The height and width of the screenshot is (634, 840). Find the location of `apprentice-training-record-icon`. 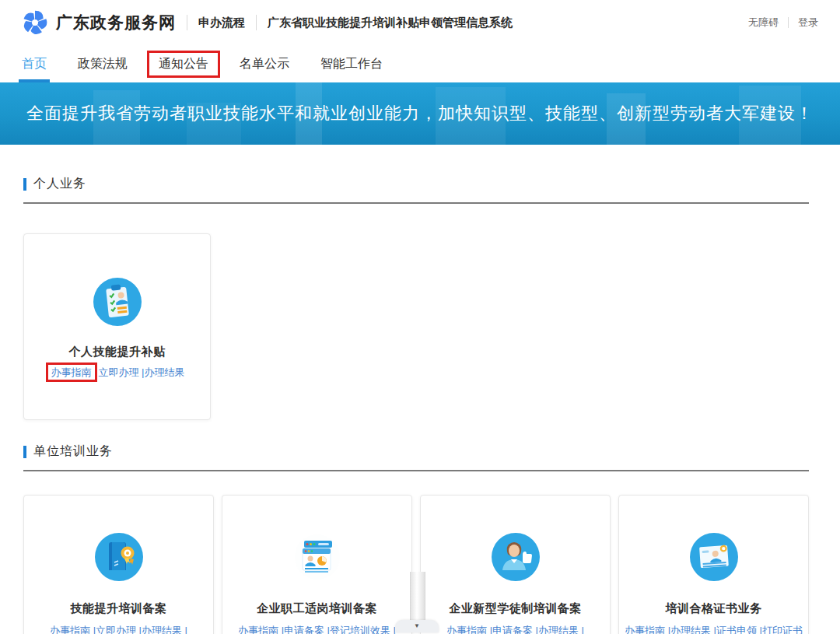

apprentice-training-record-icon is located at coordinates (516, 557).